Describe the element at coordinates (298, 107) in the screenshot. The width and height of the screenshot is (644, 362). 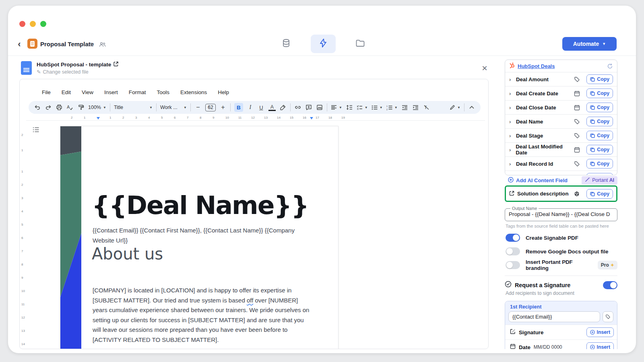
I see `insert-link-icon` at that location.